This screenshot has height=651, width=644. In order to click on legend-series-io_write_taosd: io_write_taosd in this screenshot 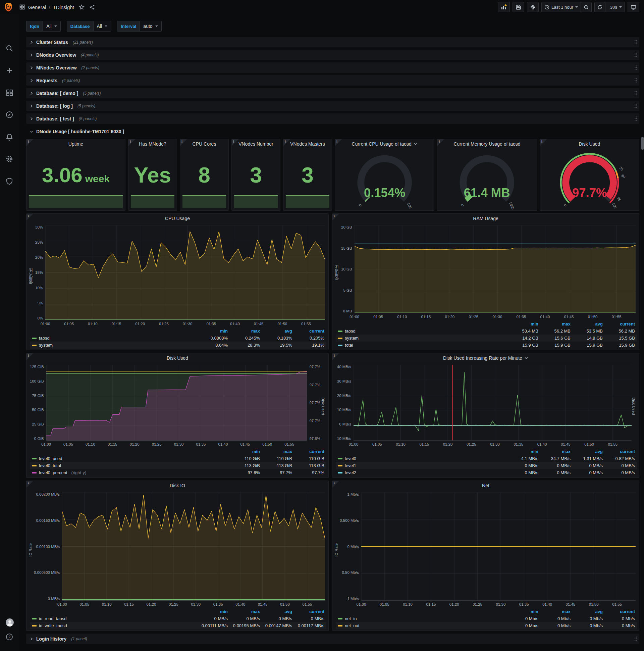, I will do `click(114, 625)`.